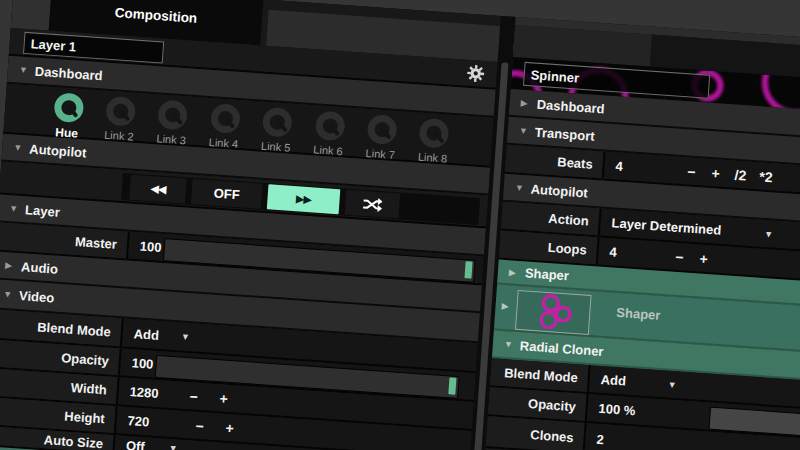 This screenshot has width=800, height=450. What do you see at coordinates (372, 204) in the screenshot?
I see `shuffle-icon` at bounding box center [372, 204].